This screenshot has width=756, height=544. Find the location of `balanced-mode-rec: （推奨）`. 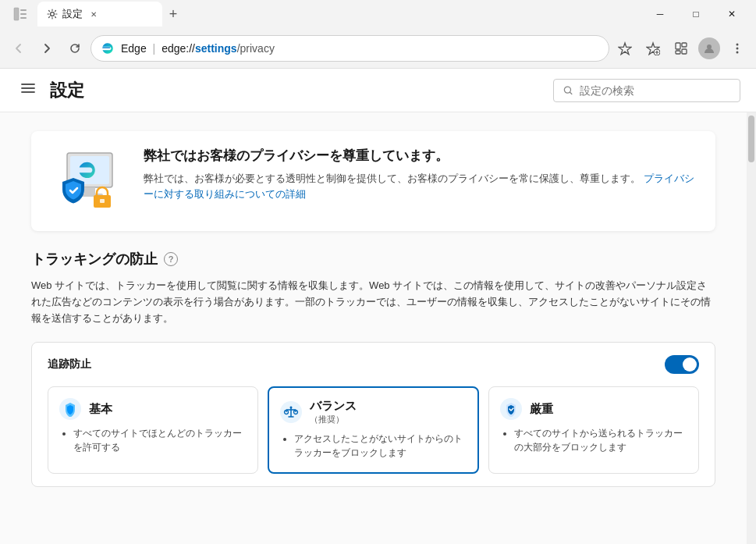

balanced-mode-rec: （推奨） is located at coordinates (333, 420).